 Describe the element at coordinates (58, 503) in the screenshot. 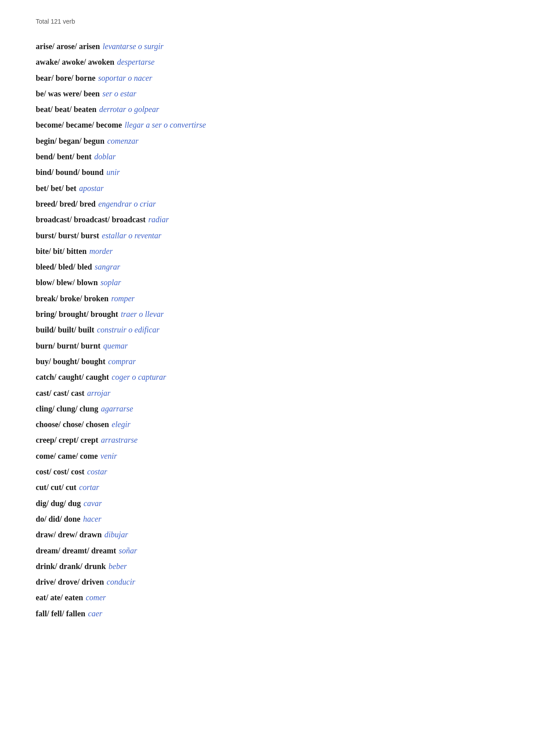

I see `verb-forms: dig/ dug/ dug` at that location.